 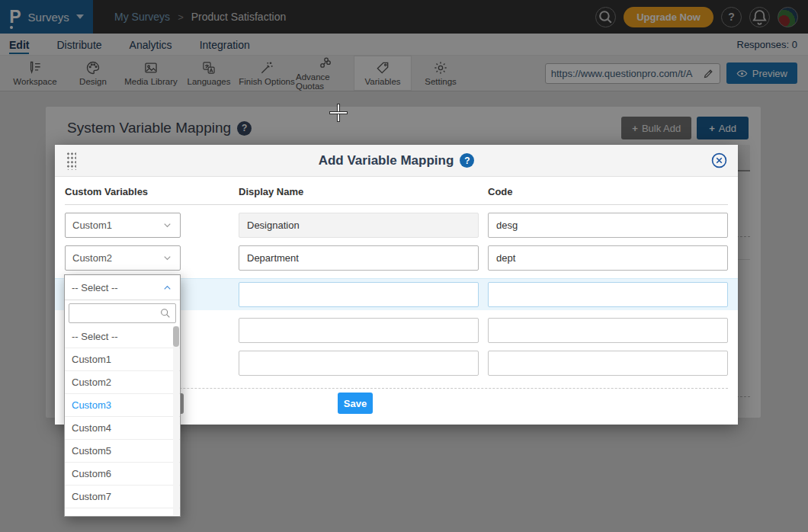 I want to click on modal-title-wrap: Add Variable Mapping ?, so click(x=396, y=161).